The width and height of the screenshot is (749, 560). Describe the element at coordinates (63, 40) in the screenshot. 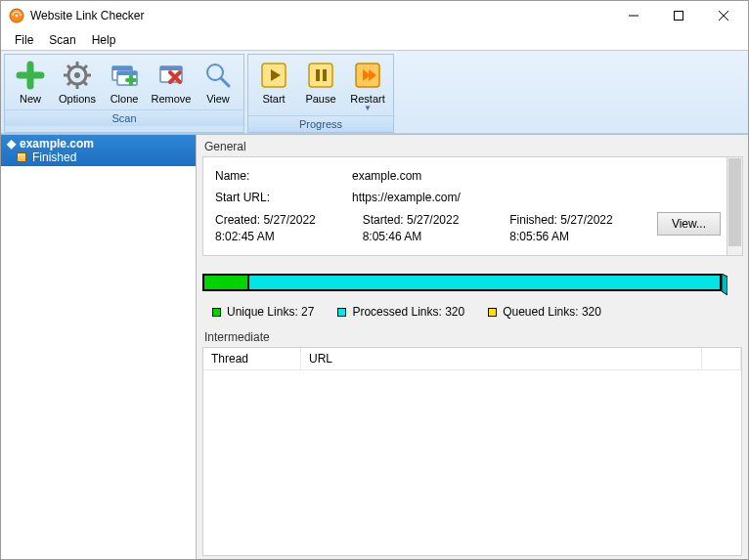

I see `menu-scan: Scan` at that location.